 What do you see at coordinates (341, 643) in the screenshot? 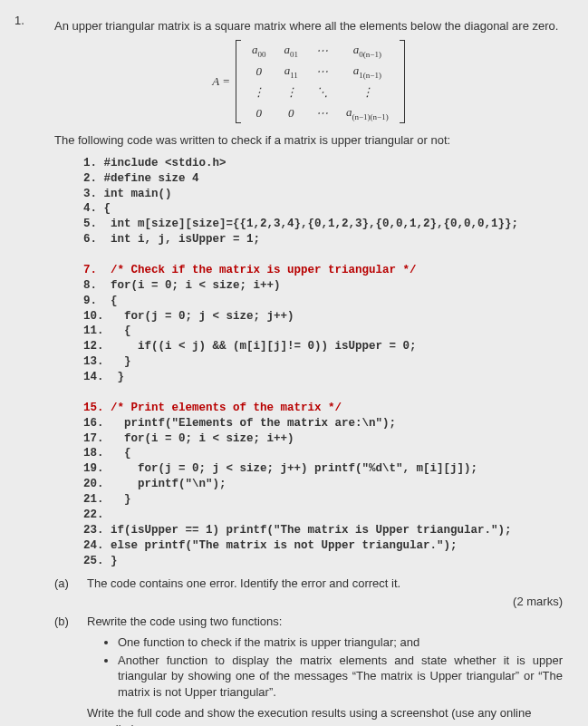
I see `part-b-bullet-1: One function to check if the matrix is u…` at bounding box center [341, 643].